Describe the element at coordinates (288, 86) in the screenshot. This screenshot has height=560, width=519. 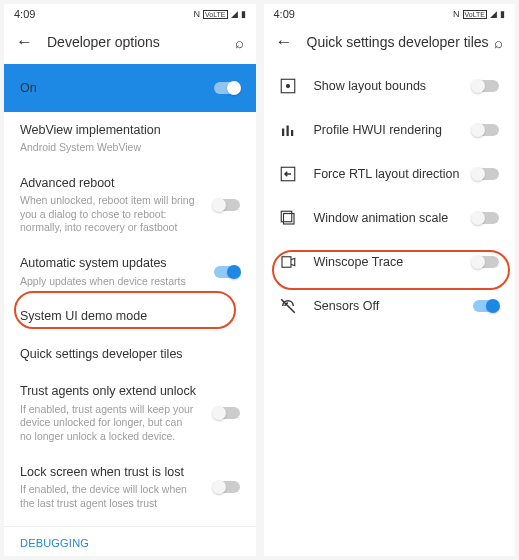
I see `layout-bounds-icon` at that location.